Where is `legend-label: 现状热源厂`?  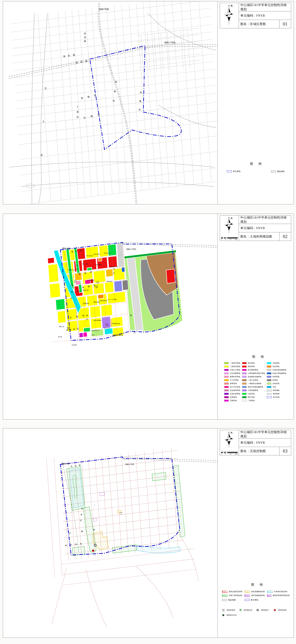 legend-label: 现状热源厂 is located at coordinates (265, 610).